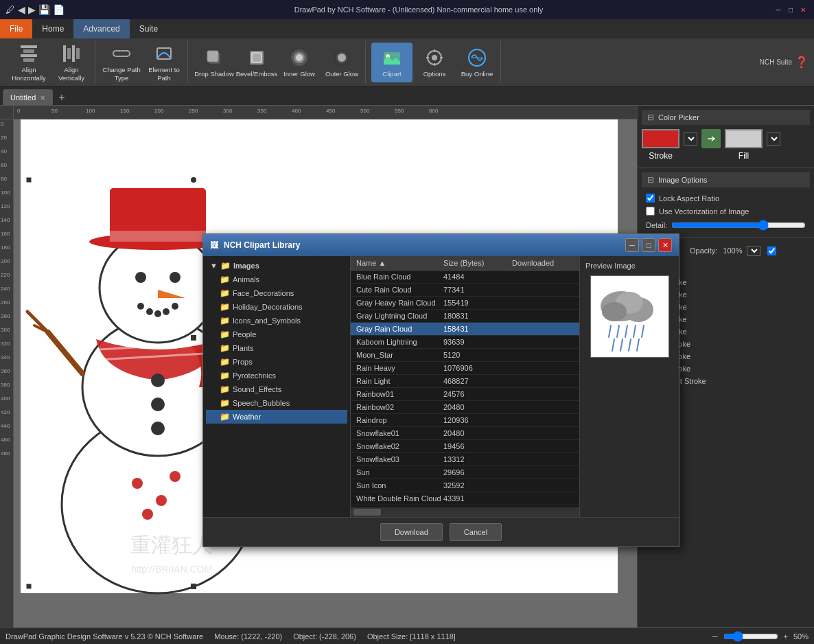  What do you see at coordinates (784, 62) in the screenshot?
I see `nch-suite-area: NCH Suite ❓` at bounding box center [784, 62].